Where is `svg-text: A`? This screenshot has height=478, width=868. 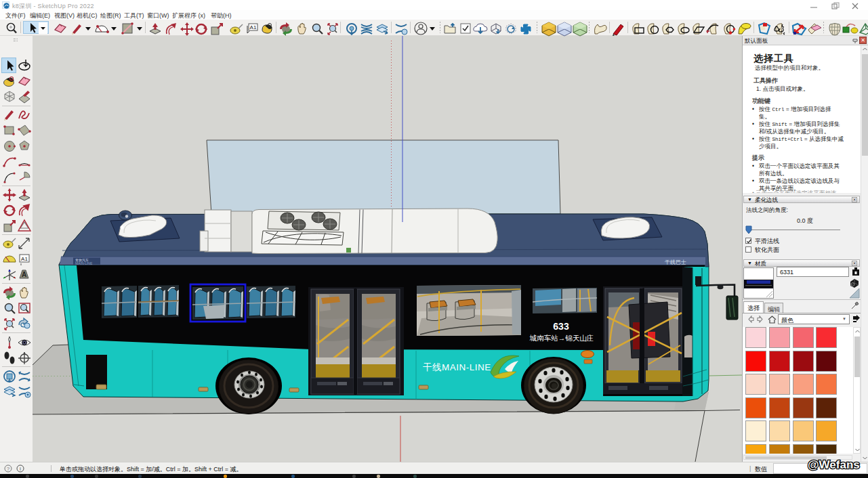
svg-text: A is located at coordinates (24, 275).